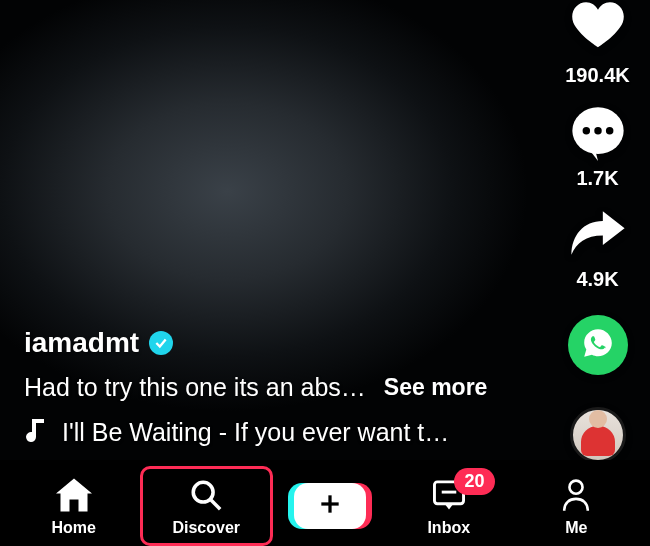 Image resolution: width=650 pixels, height=546 pixels. What do you see at coordinates (598, 345) in the screenshot?
I see `whatsapp-share-button` at bounding box center [598, 345].